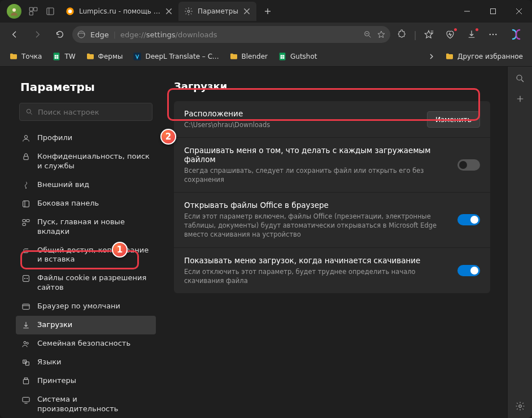  Describe the element at coordinates (94, 185) in the screenshot. I see `sidebar-item-label: Внешний вид` at that location.